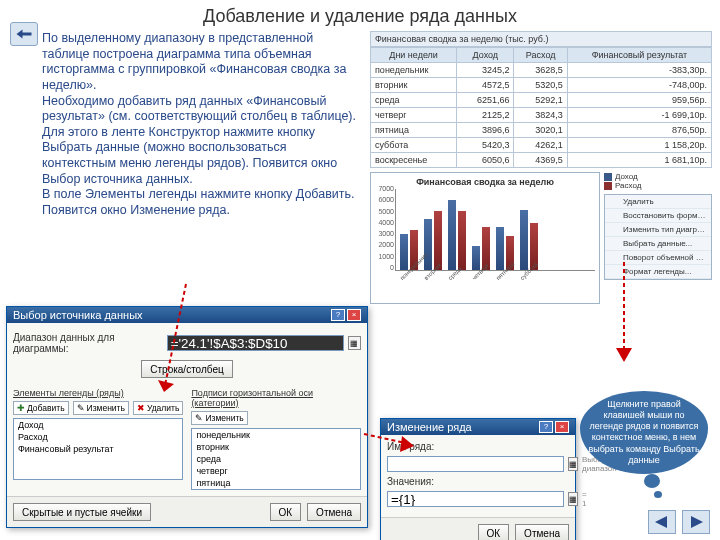  What do you see at coordinates (658, 181) in the screenshot?
I see `chart-legend: ДоходРасход` at bounding box center [658, 181].